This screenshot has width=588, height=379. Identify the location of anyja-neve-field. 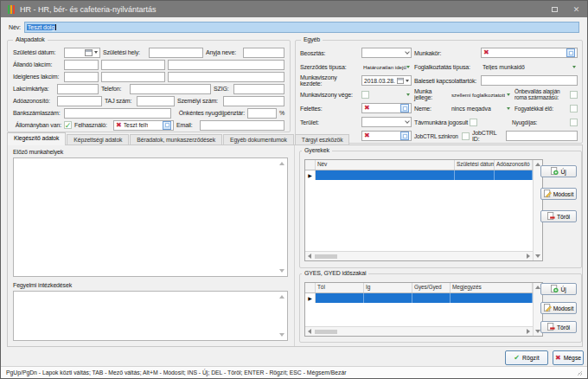
(264, 53).